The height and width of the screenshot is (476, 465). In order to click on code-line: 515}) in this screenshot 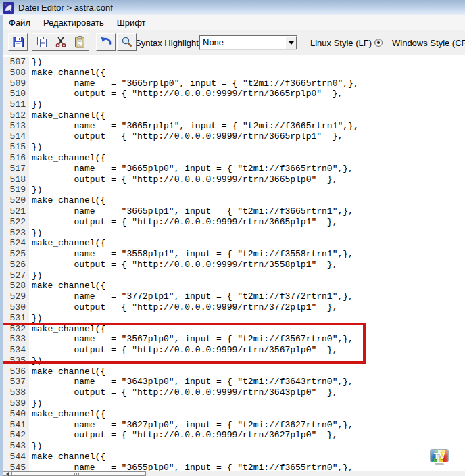, I will do `click(234, 147)`.